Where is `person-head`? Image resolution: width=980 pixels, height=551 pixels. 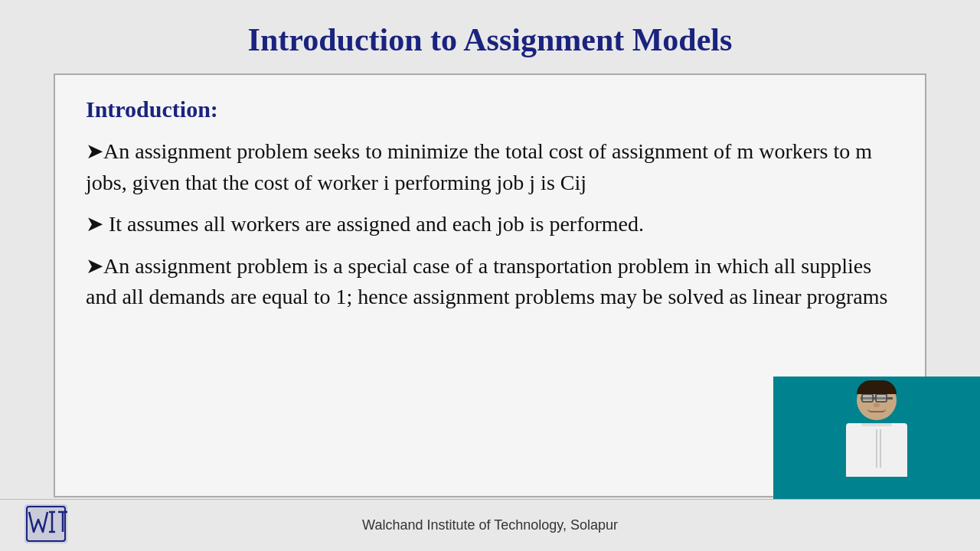
person-head is located at coordinates (877, 400).